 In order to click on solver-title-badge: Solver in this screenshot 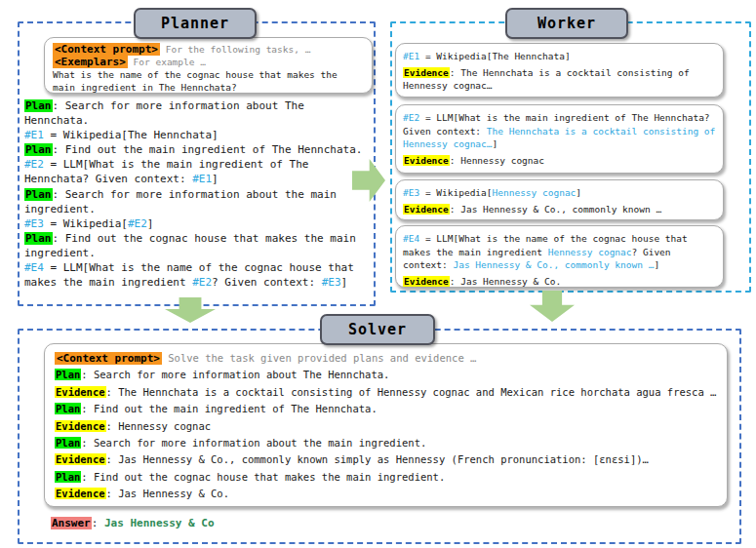, I will do `click(378, 330)`.